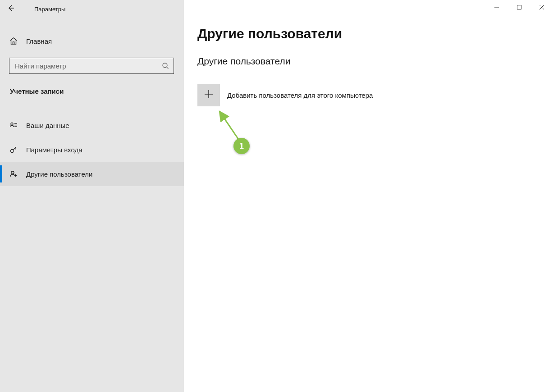 This screenshot has width=553, height=392. Describe the element at coordinates (39, 41) in the screenshot. I see `home-label: Главная` at that location.